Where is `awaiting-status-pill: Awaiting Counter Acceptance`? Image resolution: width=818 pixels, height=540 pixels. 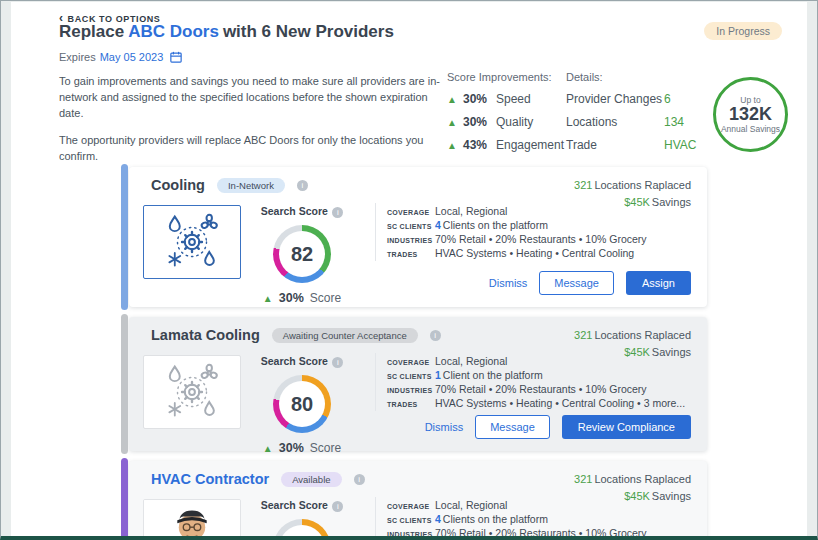 awaiting-status-pill: Awaiting Counter Acceptance is located at coordinates (345, 336).